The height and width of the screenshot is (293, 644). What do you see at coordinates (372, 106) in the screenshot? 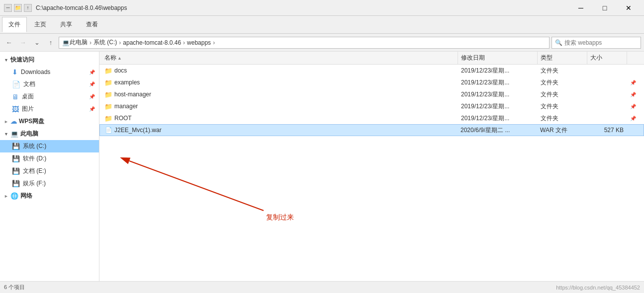
I see `file-row-manager: 📁 manager 2019/12/23/星期... 文件夹 📌` at bounding box center [372, 106].